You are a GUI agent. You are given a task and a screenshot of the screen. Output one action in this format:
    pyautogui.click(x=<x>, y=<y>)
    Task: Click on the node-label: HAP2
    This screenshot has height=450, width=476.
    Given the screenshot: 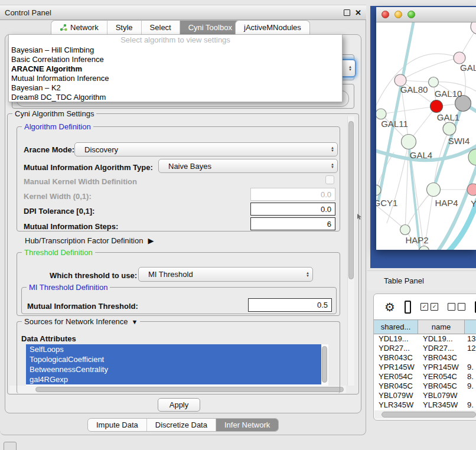 What is the action you would take?
    pyautogui.click(x=417, y=240)
    